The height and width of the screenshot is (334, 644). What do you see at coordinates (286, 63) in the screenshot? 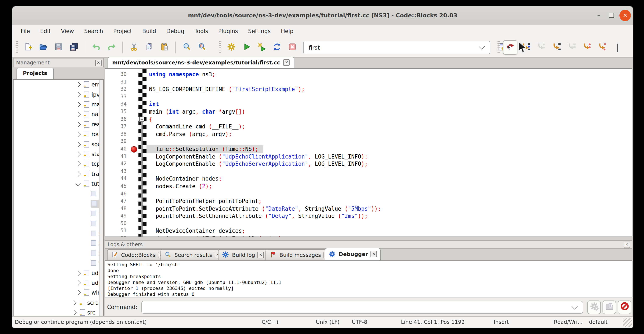
I see `editor-tab-close-icon: ✕` at bounding box center [286, 63].